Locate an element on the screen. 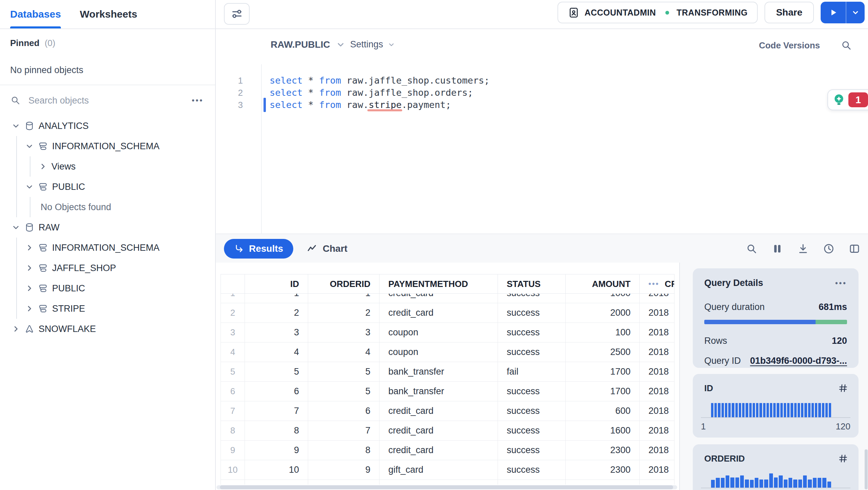  cell: 1700 is located at coordinates (603, 392).